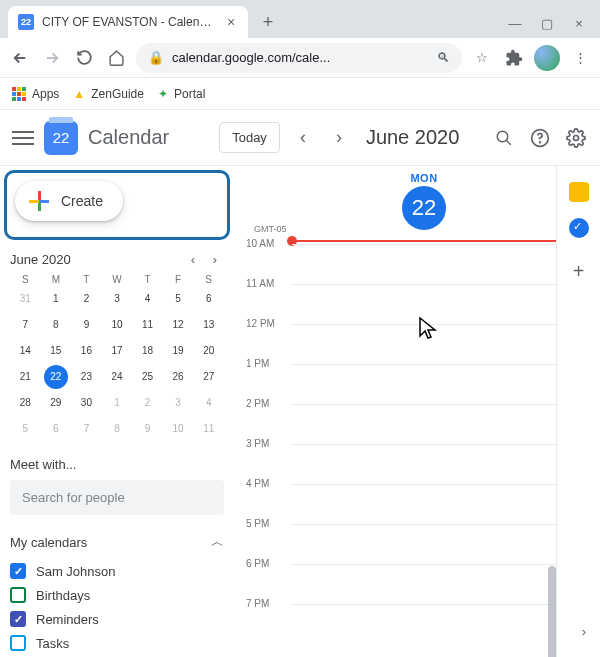 This screenshot has width=600, height=657. What do you see at coordinates (148, 377) in the screenshot?
I see `mini-day: 25` at bounding box center [148, 377].